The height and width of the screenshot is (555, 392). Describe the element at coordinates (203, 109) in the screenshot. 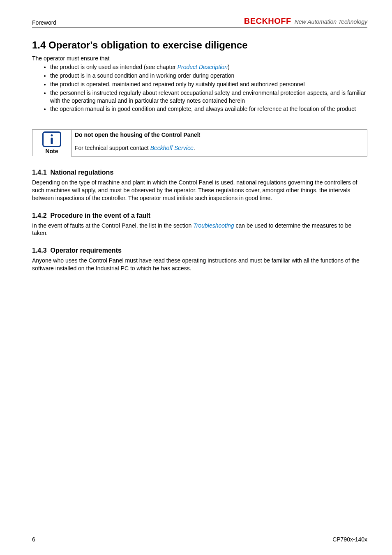

I see `list-text: the operation manual is in good conditio…` at that location.